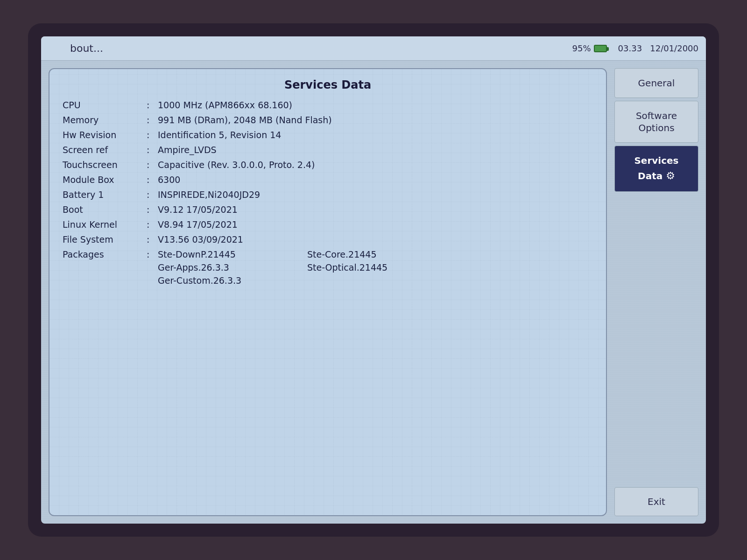 This screenshot has height=560, width=747. What do you see at coordinates (375, 165) in the screenshot?
I see `row-value-touchscreen: Capacitive (Rev. 3.0.0.0, Proto. 2.4)` at bounding box center [375, 165].